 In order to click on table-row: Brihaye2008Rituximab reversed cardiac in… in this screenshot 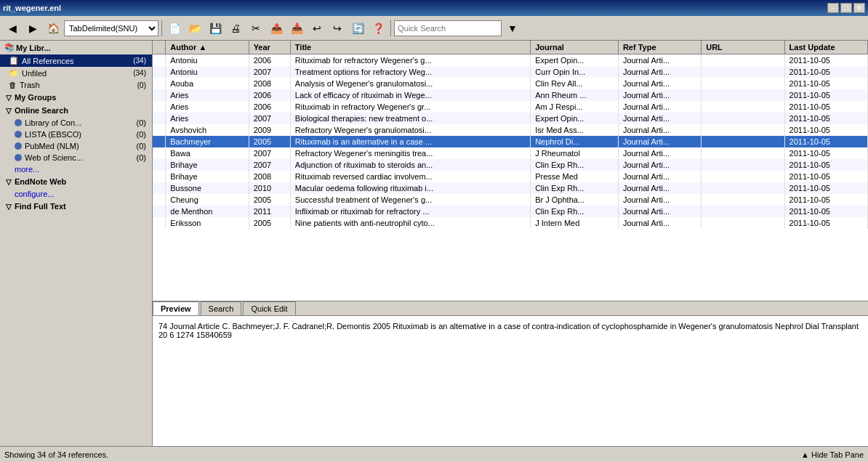, I will do `click(510, 177)`.